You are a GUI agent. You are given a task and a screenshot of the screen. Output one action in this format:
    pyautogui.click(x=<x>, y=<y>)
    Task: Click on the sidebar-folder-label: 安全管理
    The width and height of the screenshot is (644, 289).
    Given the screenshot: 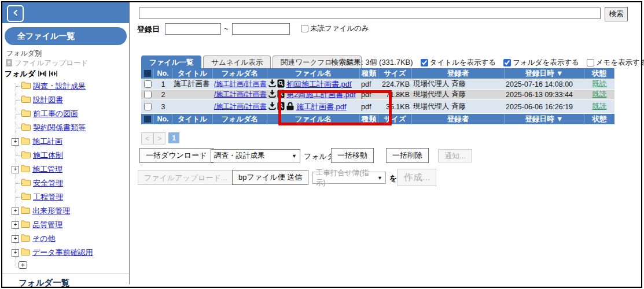 What is the action you would take?
    pyautogui.click(x=48, y=183)
    